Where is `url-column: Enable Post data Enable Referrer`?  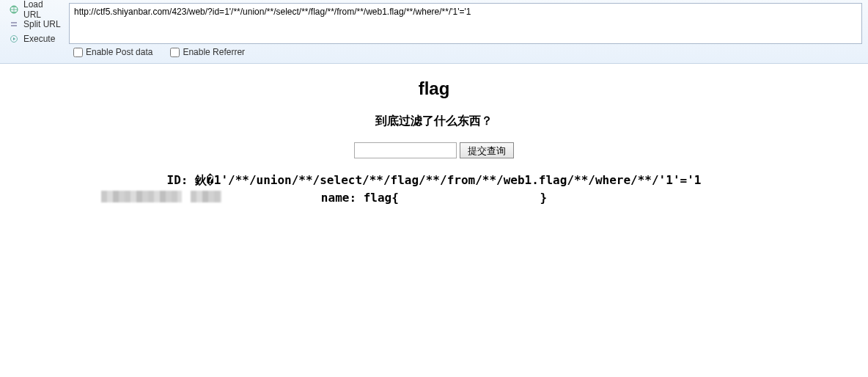 url-column: Enable Post data Enable Referrer is located at coordinates (466, 32).